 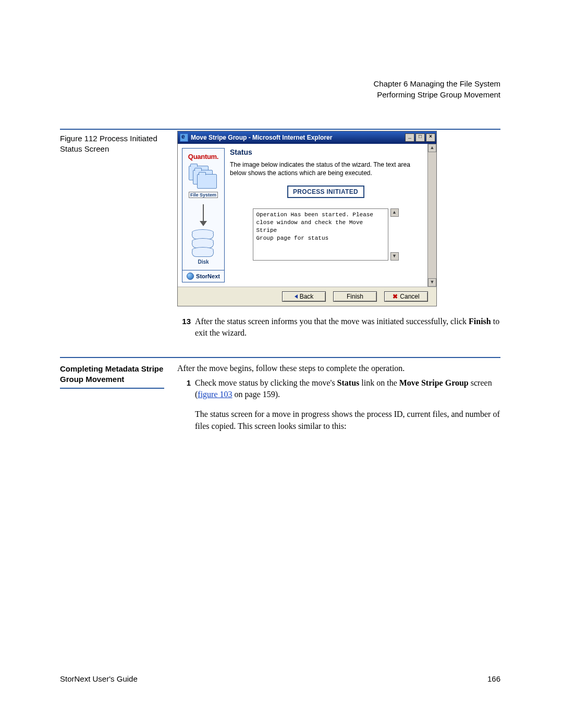 What do you see at coordinates (307, 138) in the screenshot?
I see `window-titlebar: Move Stripe Group - Microsoft Internet E…` at bounding box center [307, 138].